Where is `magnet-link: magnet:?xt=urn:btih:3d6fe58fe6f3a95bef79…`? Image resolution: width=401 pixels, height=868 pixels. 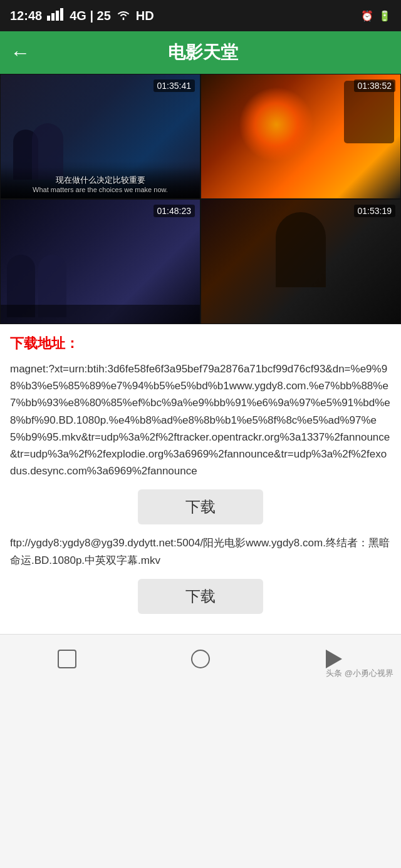 magnet-link: magnet:?xt=urn:btih:3d6fe58fe6f3a95bef79… is located at coordinates (200, 420).